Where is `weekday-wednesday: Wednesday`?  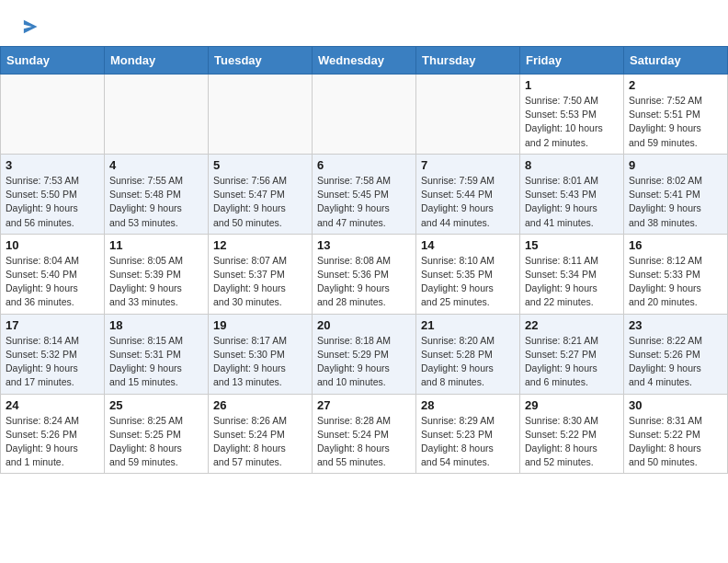
weekday-wednesday: Wednesday is located at coordinates (364, 61).